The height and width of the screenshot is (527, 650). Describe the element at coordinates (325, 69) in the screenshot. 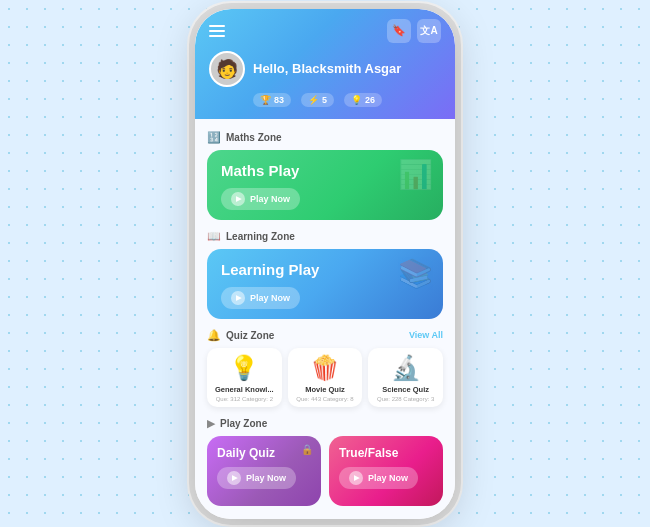

I see `user-row: 🧑 Hello, Blacksmith Asgar` at that location.